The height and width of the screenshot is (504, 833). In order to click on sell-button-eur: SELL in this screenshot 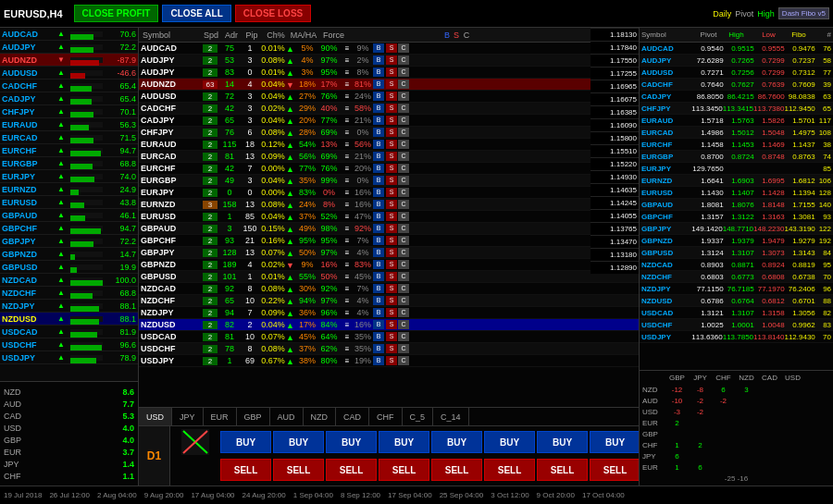, I will do `click(352, 470)`.